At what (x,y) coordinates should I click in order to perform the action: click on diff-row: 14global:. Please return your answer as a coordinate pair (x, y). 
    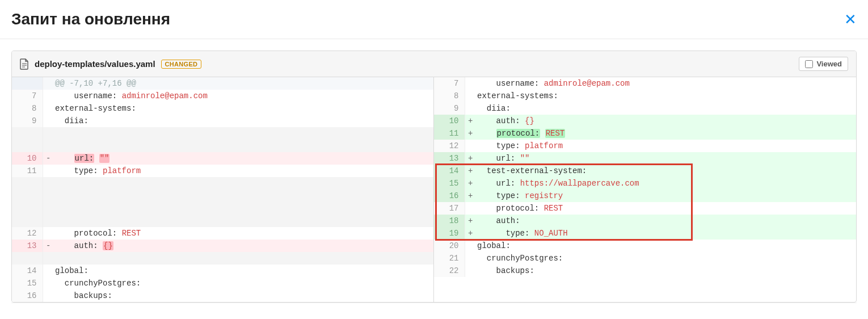
    Looking at the image, I should click on (222, 271).